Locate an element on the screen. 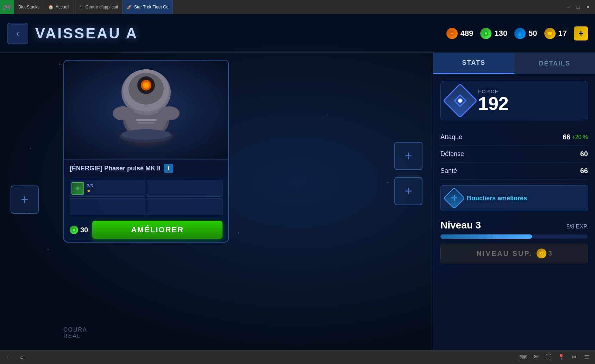 Image resolution: width=595 pixels, height=364 pixels. header-bar: ‹ VAISSEAU A 489 is located at coordinates (298, 33).